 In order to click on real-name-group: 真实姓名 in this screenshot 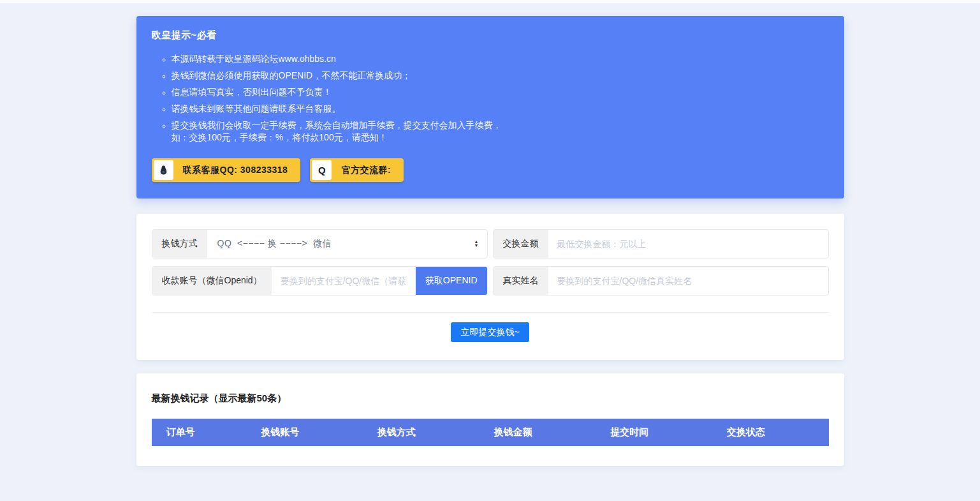, I will do `click(661, 281)`.